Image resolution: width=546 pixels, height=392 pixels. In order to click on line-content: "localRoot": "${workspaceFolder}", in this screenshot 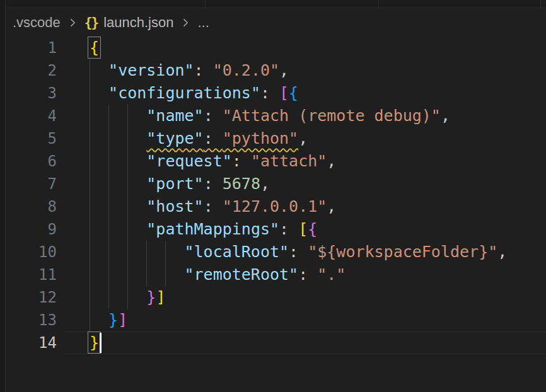, I will do `click(306, 252)`.